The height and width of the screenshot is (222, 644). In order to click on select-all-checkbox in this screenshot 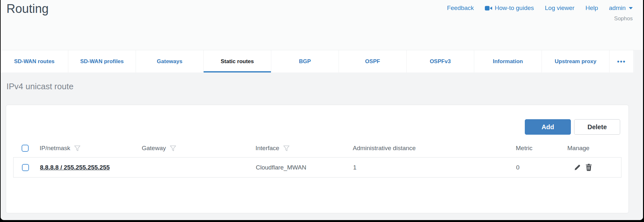, I will do `click(25, 148)`.